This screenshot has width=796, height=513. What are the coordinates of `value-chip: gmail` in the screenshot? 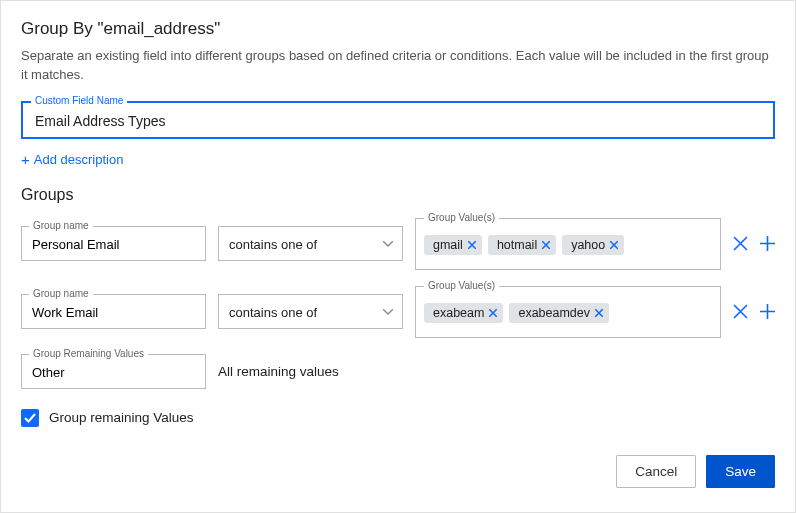 It's located at (453, 245).